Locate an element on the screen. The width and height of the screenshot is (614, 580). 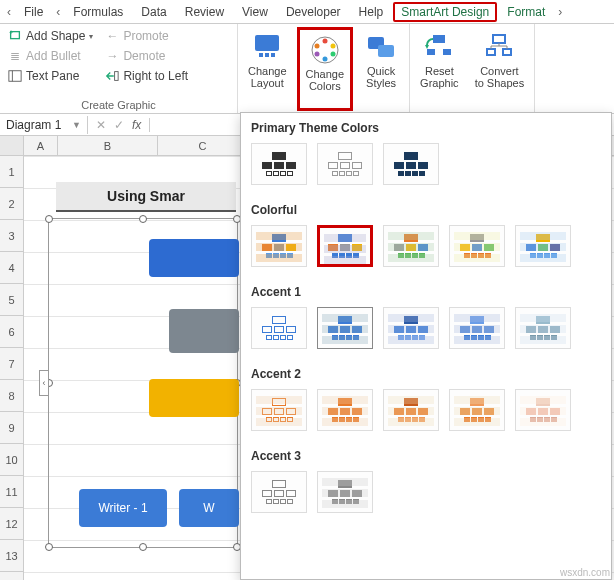
tab-data: Data is located at coordinates (154, 12).